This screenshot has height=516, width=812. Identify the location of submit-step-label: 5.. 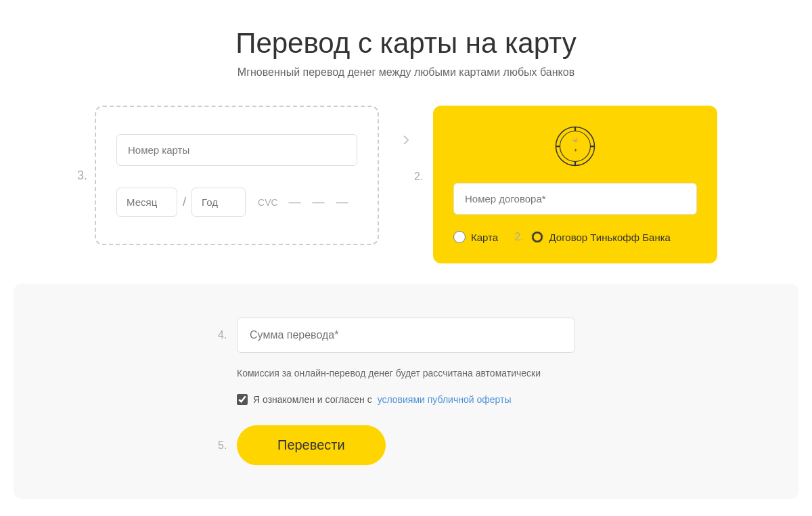
(222, 446).